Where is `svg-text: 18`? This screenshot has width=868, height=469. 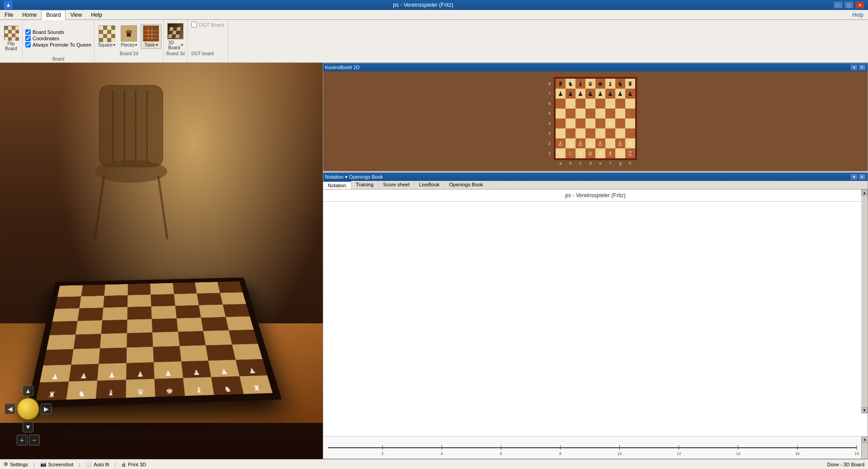
svg-text: 18 is located at coordinates (857, 454).